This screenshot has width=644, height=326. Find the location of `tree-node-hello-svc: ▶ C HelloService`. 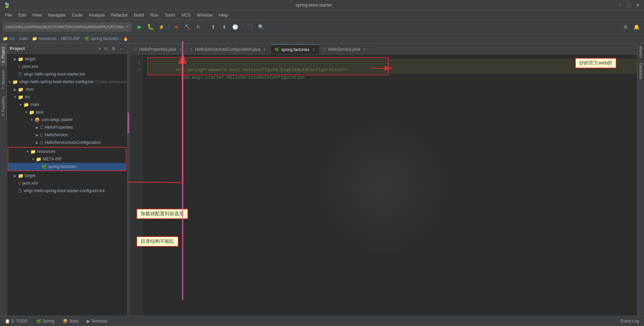

tree-node-hello-svc: ▶ C HelloService is located at coordinates (67, 135).